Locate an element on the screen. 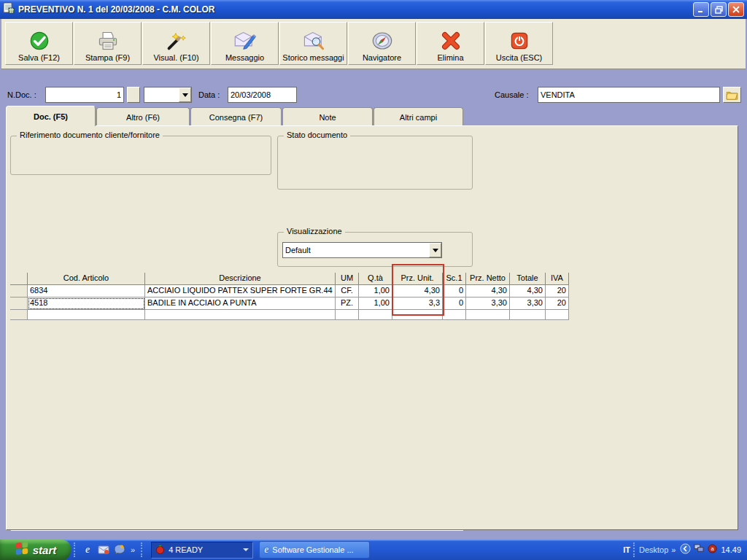 This screenshot has height=560, width=747. mail-quicklaunch-icon is located at coordinates (104, 550).